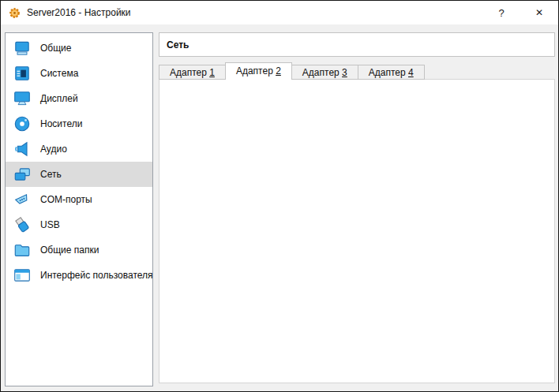 This screenshot has width=559, height=392. Describe the element at coordinates (501, 13) in the screenshot. I see `help-button: ?` at that location.